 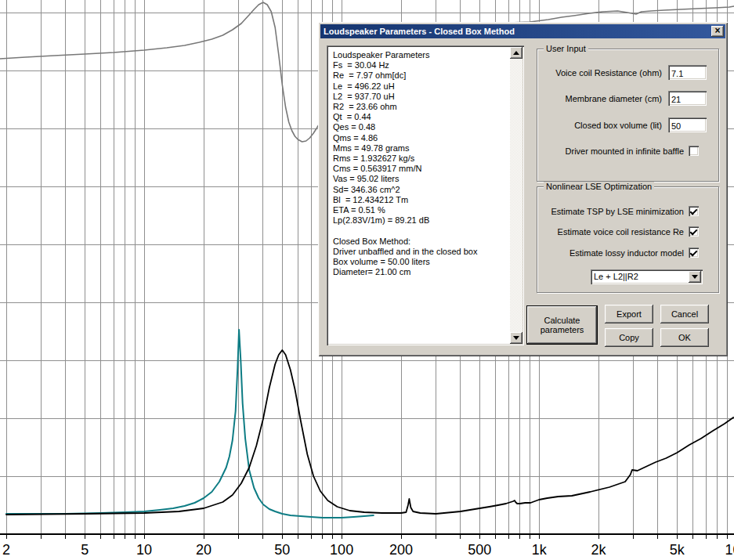 I want to click on svg-text: 2, so click(x=6, y=550).